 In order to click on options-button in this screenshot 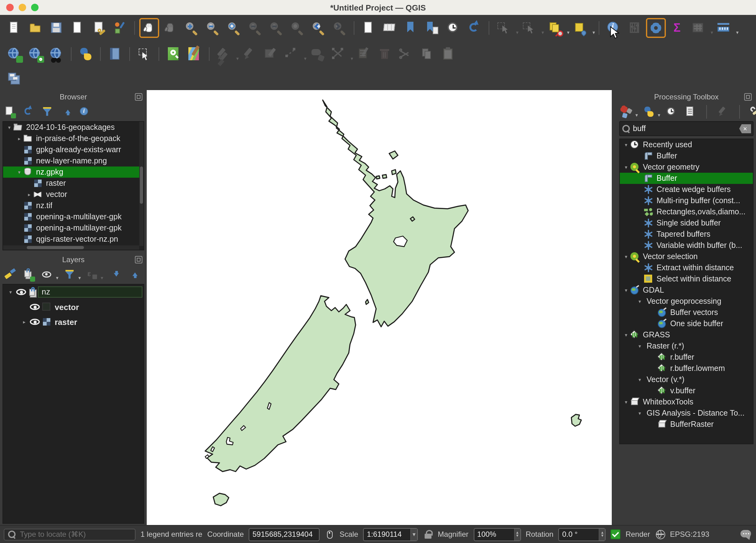, I will do `click(753, 112)`.